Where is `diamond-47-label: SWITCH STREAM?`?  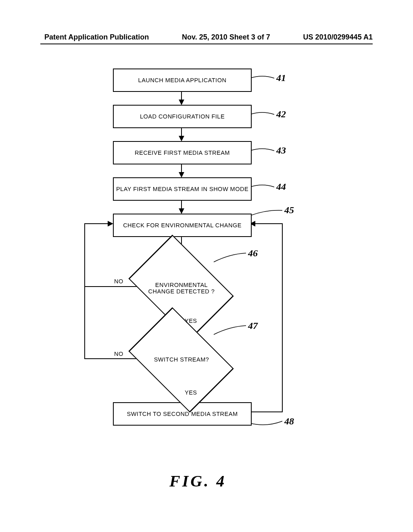
diamond-47-label: SWITCH STREAM? is located at coordinates (181, 360).